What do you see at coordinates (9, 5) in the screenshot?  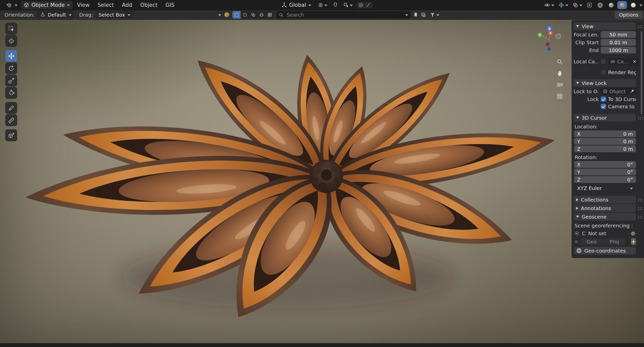 I see `blender-logo-icon` at bounding box center [9, 5].